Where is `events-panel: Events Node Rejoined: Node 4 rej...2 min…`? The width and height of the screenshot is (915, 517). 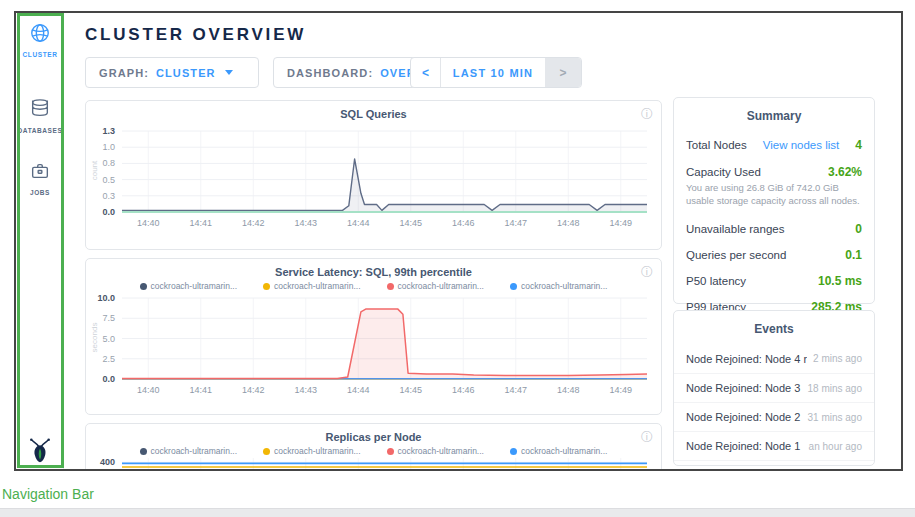
events-panel: Events Node Rejoined: Node 4 rej...2 min… is located at coordinates (774, 388).